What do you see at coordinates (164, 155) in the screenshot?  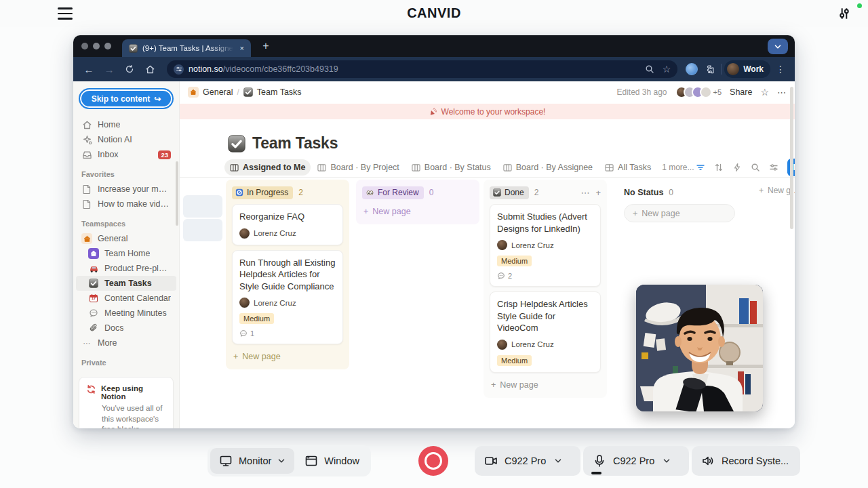 I see `inbox-unread-badge: 23` at bounding box center [164, 155].